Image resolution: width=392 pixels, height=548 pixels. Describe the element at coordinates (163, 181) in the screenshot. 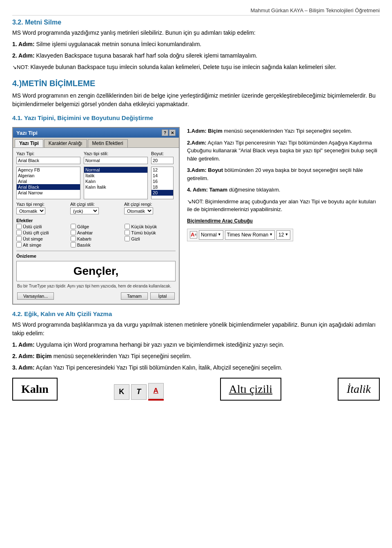

I see `size-item-16: 16` at that location.